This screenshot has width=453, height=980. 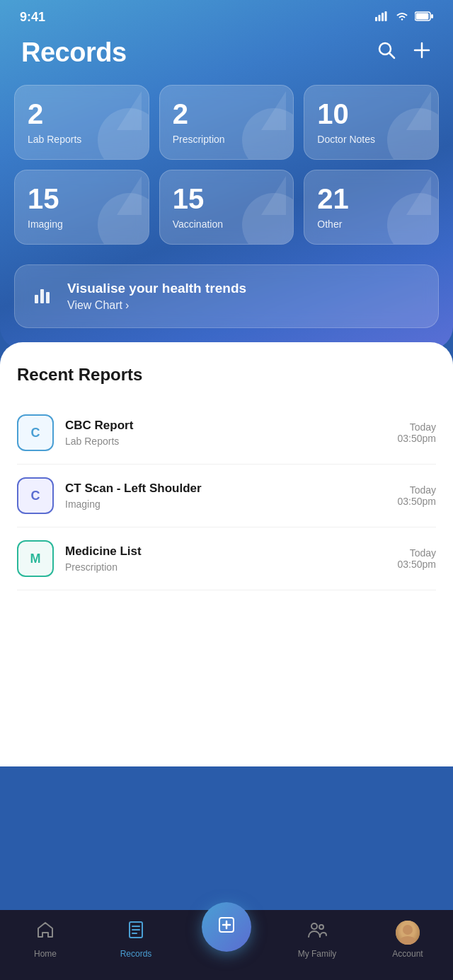 I want to click on cbc-report-hour: 03:50pm, so click(x=417, y=438).